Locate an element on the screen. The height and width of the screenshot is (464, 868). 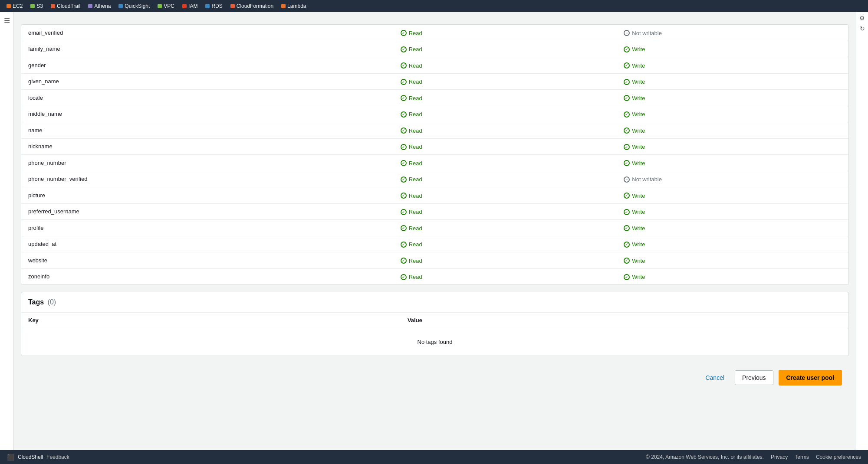
attr-name: preferred_username is located at coordinates (207, 212).